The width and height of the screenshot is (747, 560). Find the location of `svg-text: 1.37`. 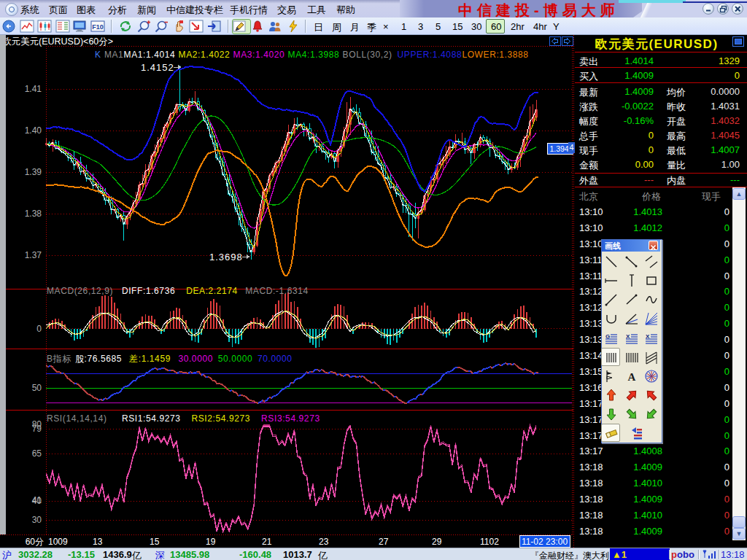

svg-text: 1.37 is located at coordinates (34, 255).